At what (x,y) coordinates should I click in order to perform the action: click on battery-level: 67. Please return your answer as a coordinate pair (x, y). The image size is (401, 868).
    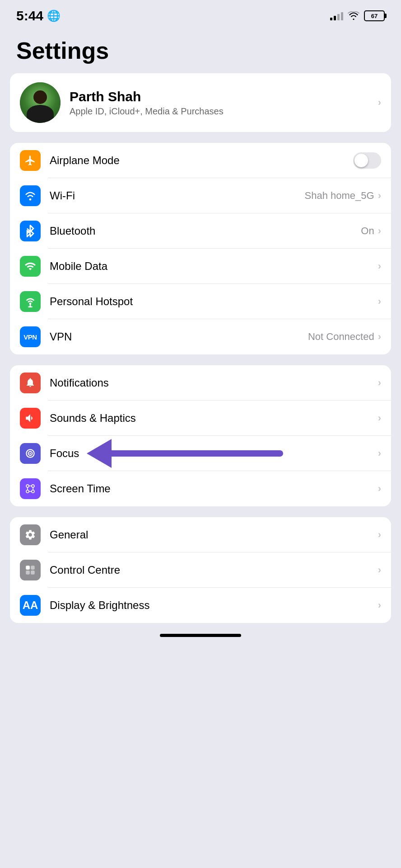
    Looking at the image, I should click on (374, 16).